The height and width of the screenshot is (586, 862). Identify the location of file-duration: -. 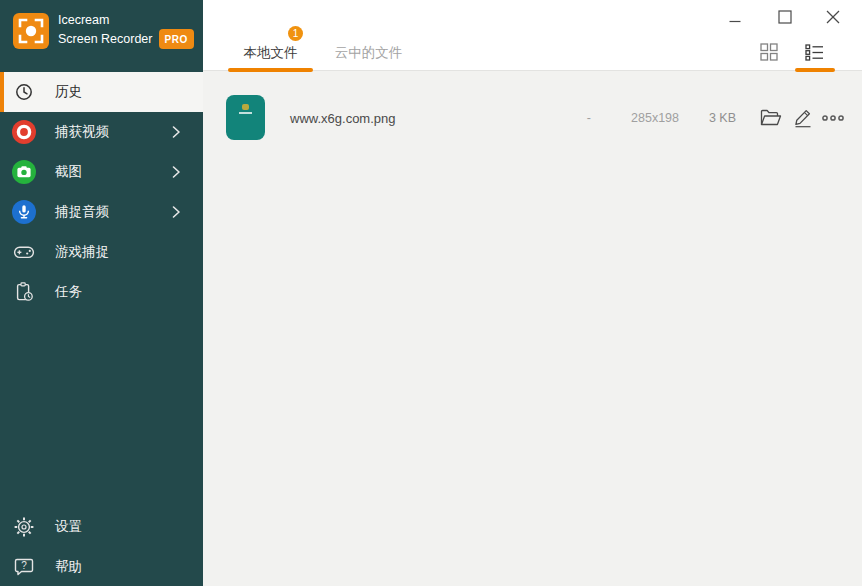
(589, 118).